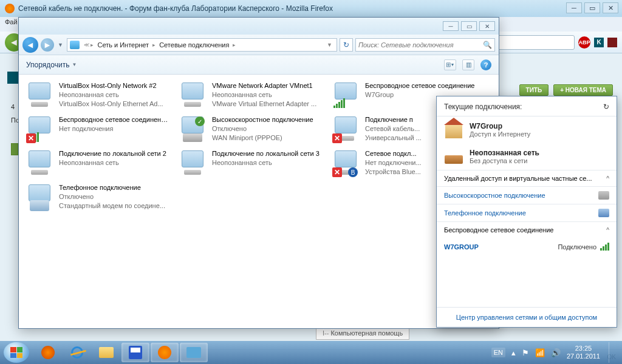  I want to click on firefox-close-button: ✕, so click(610, 8).